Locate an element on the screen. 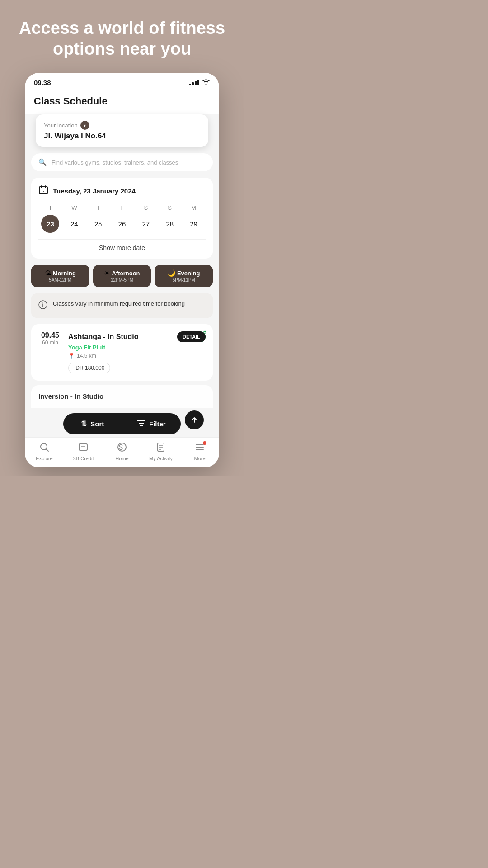 Image resolution: width=488 pixels, height=868 pixels. date-item-29: 29 is located at coordinates (193, 224).